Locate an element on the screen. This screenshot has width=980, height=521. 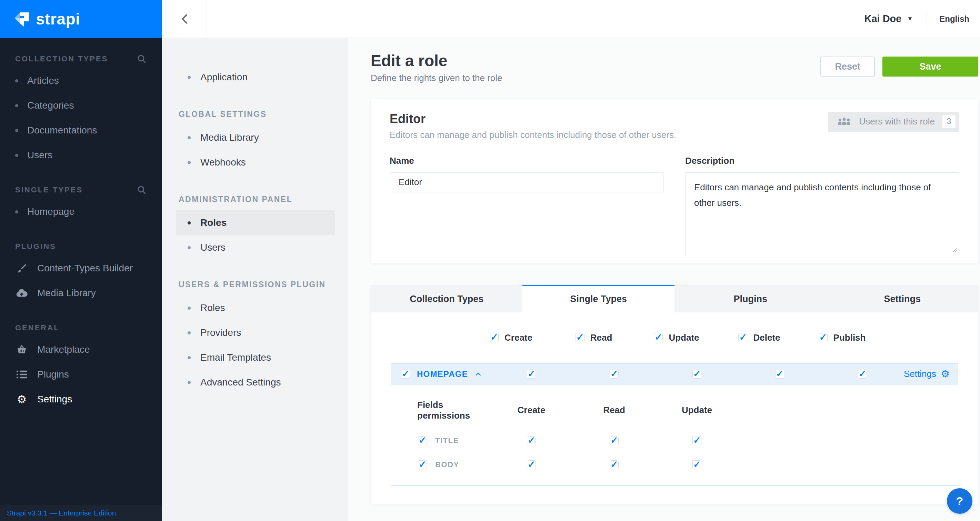
help-button: ? is located at coordinates (959, 501).